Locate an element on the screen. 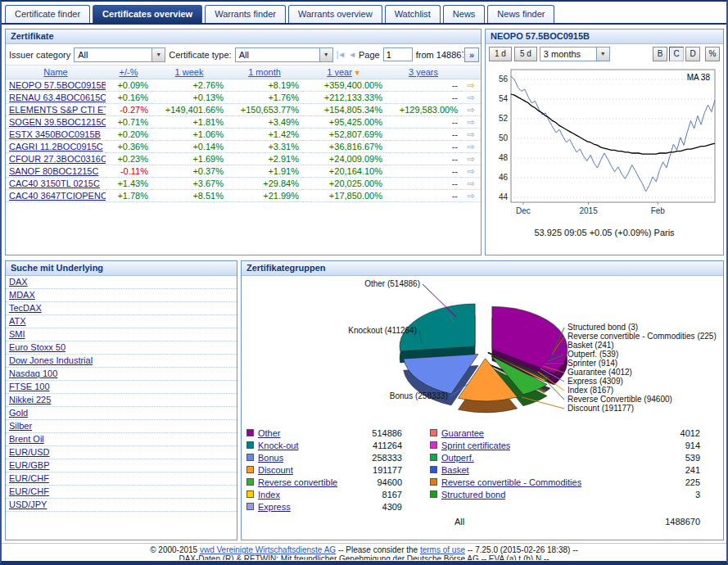 The height and width of the screenshot is (565, 728). range-select: 3 months ▼ is located at coordinates (575, 54).